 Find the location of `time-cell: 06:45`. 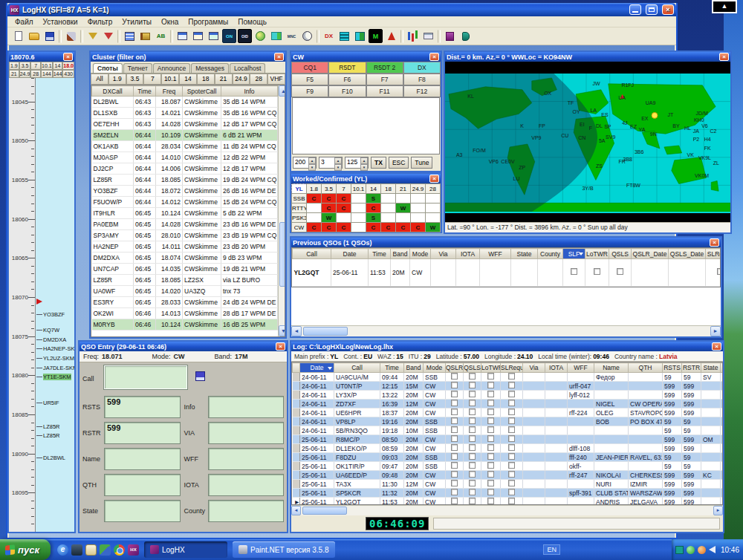

time-cell: 06:45 is located at coordinates (145, 281).